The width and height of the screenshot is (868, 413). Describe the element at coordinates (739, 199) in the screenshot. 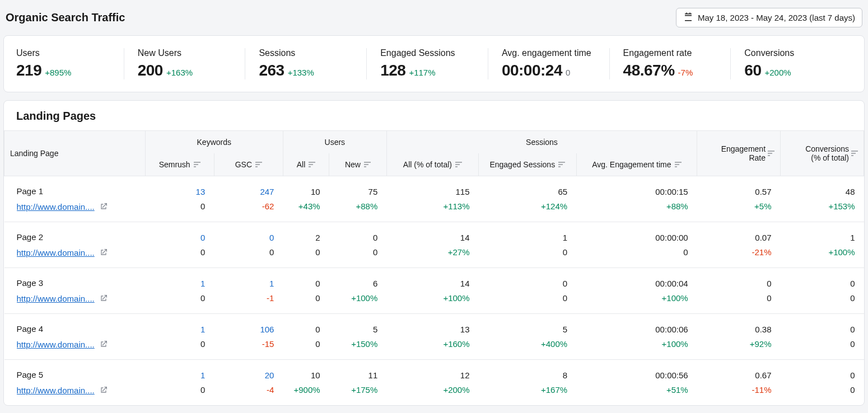

I see `cell-erate: 0.57+5%` at that location.